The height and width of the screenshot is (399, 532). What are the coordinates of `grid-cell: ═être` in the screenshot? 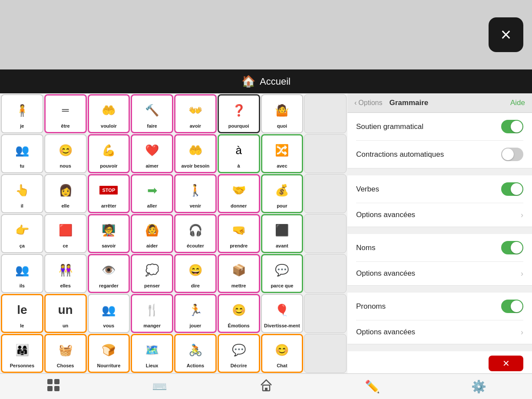 It's located at (66, 114).